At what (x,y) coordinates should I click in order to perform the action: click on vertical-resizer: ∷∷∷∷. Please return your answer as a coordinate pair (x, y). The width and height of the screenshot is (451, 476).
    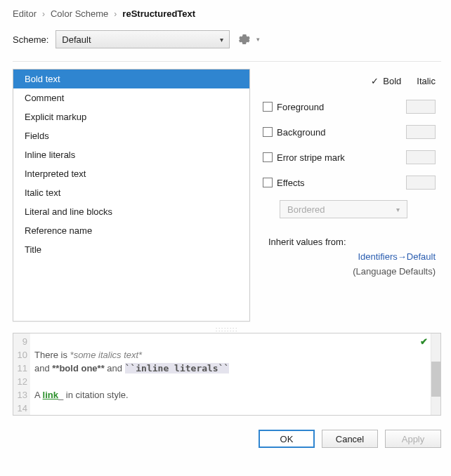
    Looking at the image, I should click on (227, 329).